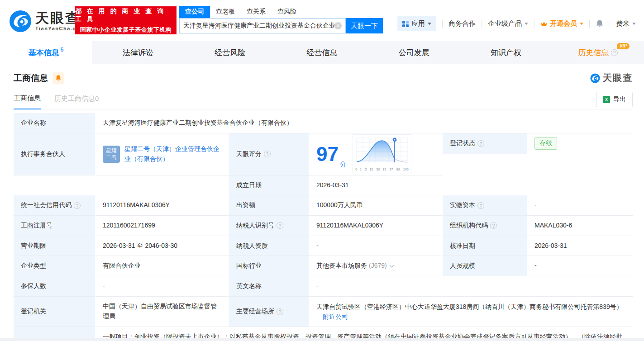 Image resolution: width=644 pixels, height=341 pixels. What do you see at coordinates (323, 123) in the screenshot?
I see `table-row: 企业名称 天津复星海河医疗健康产业二期创业投资基金合伙企业（有限合伙）` at bounding box center [323, 123].